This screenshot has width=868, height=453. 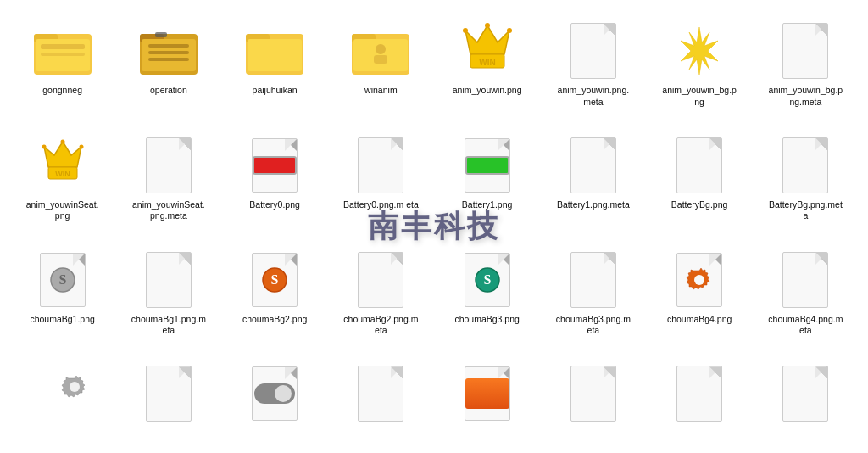 What do you see at coordinates (487, 91) in the screenshot?
I see `file-label: anim_youwin.png` at bounding box center [487, 91].